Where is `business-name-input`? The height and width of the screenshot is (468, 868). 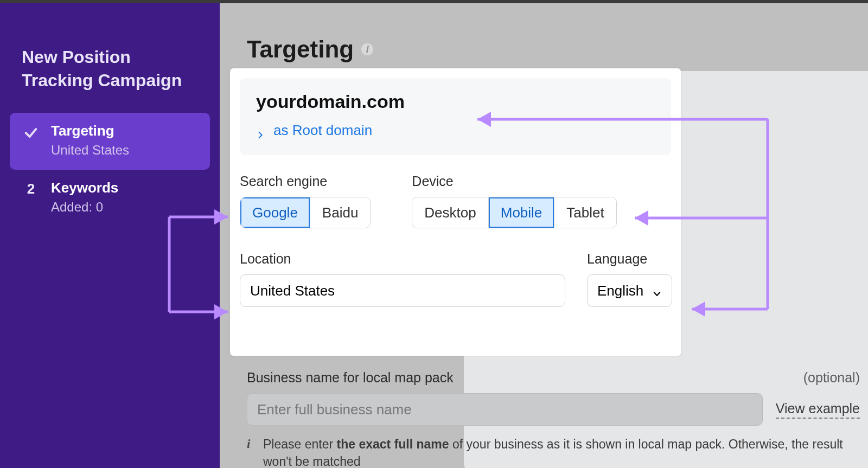 business-name-input is located at coordinates (505, 409).